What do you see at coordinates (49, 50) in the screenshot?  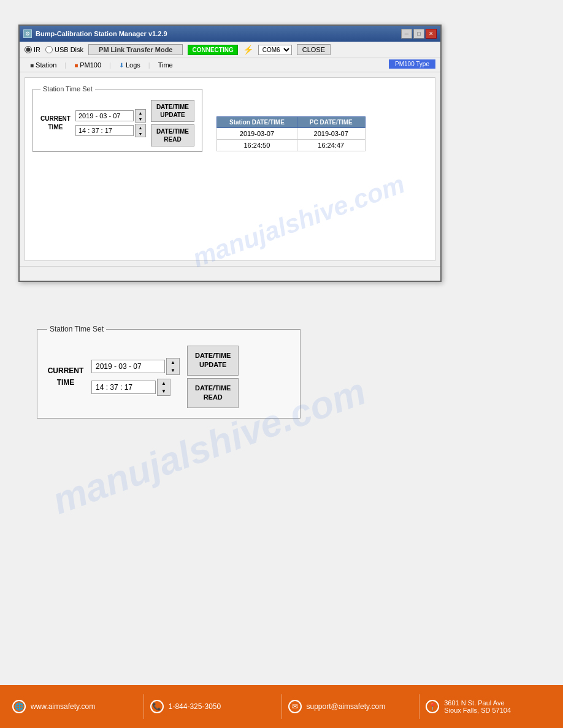 I see `usb-radio` at bounding box center [49, 50].